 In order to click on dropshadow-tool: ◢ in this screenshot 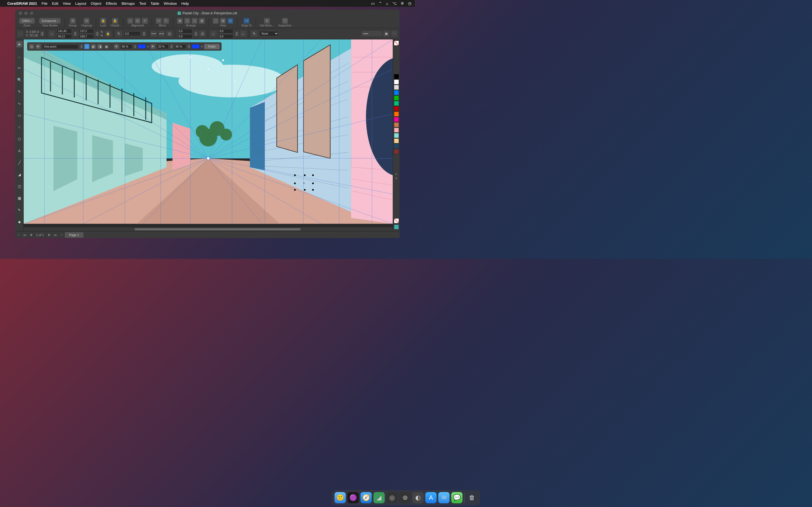, I will do `click(19, 174)`.